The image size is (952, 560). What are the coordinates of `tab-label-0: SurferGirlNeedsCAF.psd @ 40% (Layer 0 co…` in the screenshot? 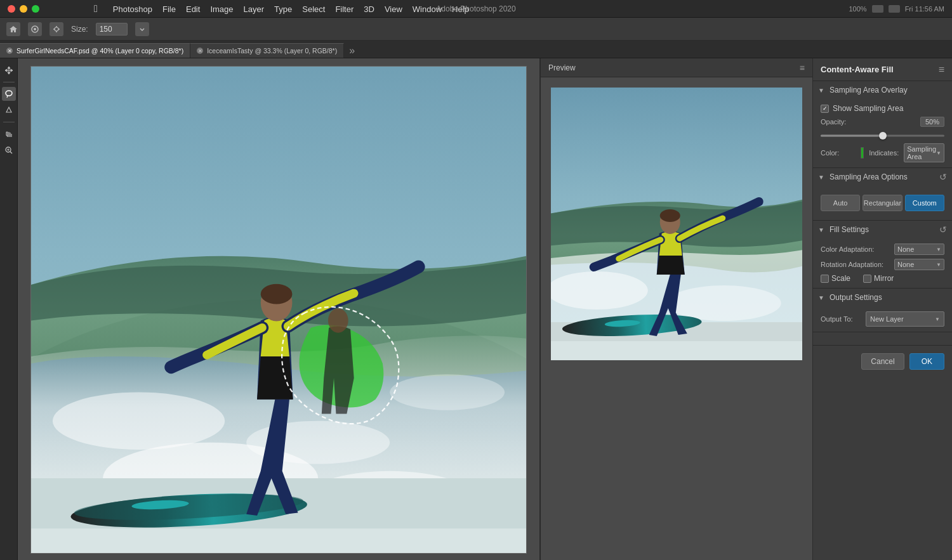 It's located at (100, 51).